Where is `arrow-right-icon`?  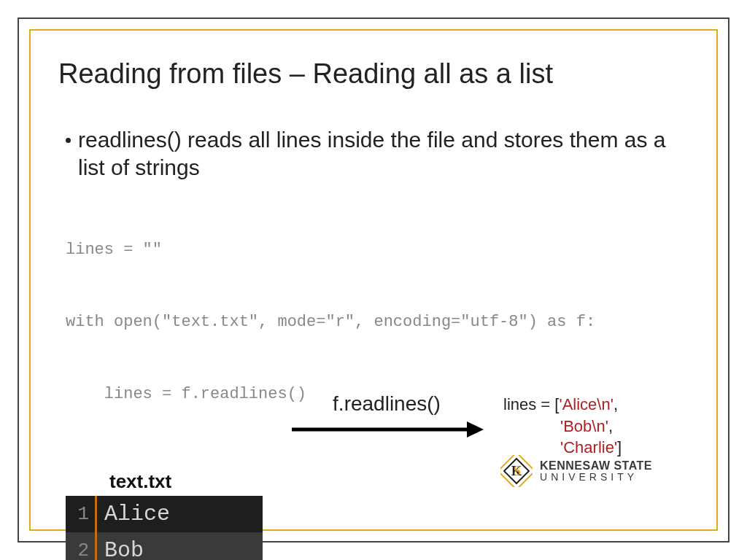
arrow-right-icon is located at coordinates (387, 429).